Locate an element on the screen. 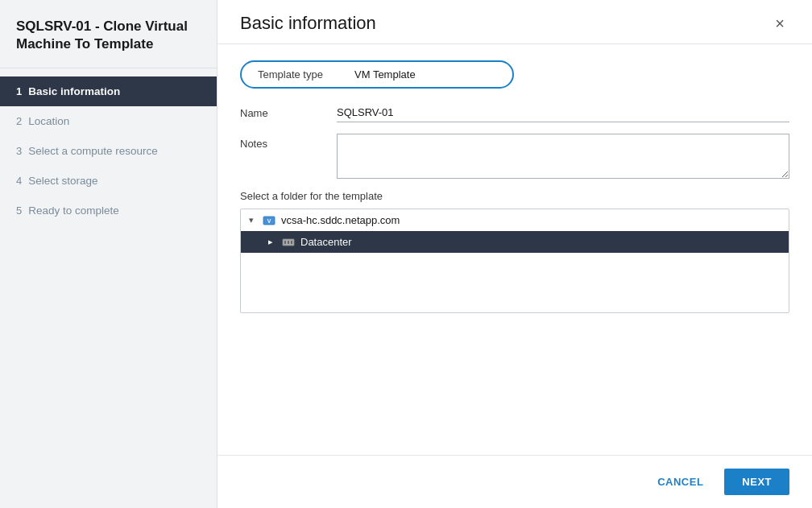 The image size is (812, 508). step-label: Basic information is located at coordinates (74, 92).